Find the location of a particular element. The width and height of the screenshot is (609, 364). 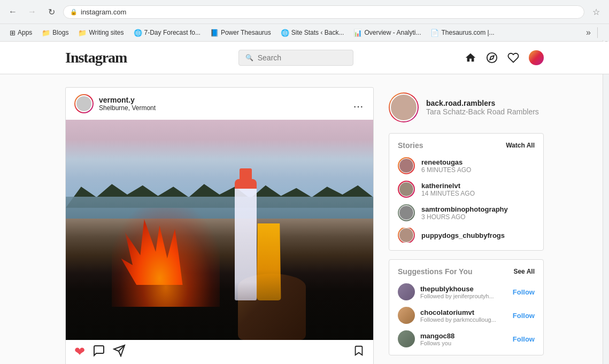

analytics-icon: 📊 is located at coordinates (358, 33).